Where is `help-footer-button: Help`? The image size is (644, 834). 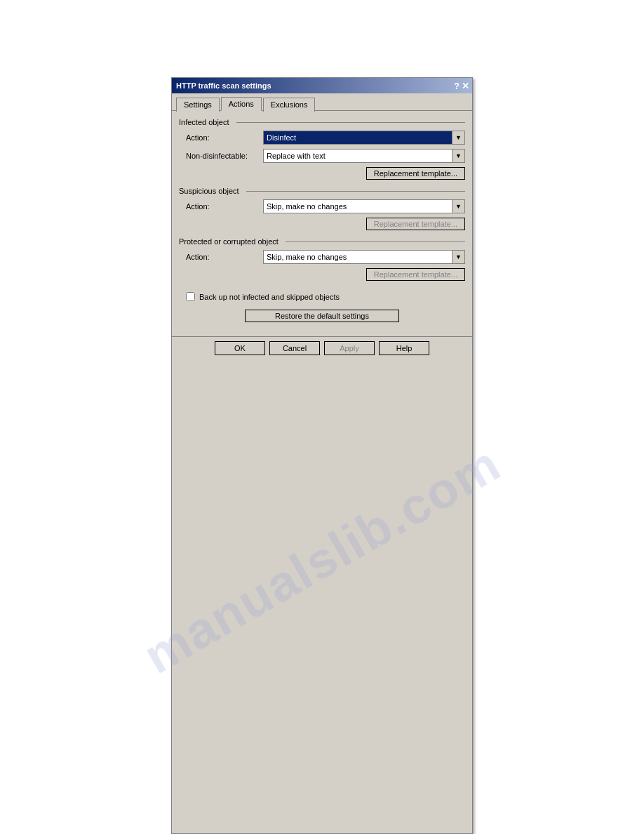
help-footer-button: Help is located at coordinates (404, 348).